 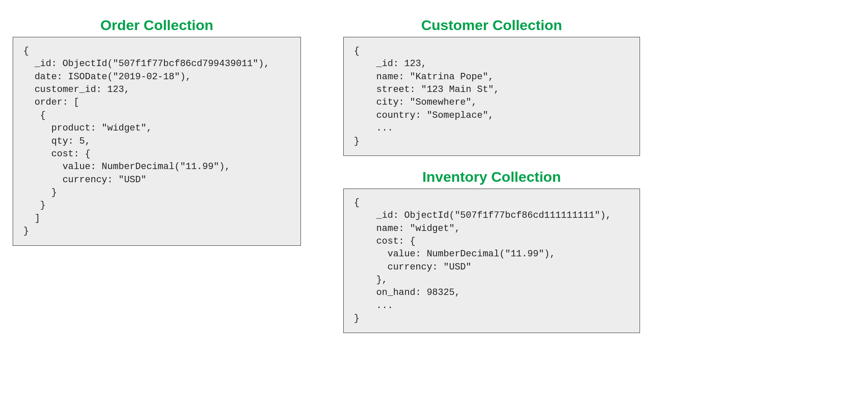 I want to click on customer-code: { _id: 123, name: "Katrina Pope", street…, so click(x=492, y=97).